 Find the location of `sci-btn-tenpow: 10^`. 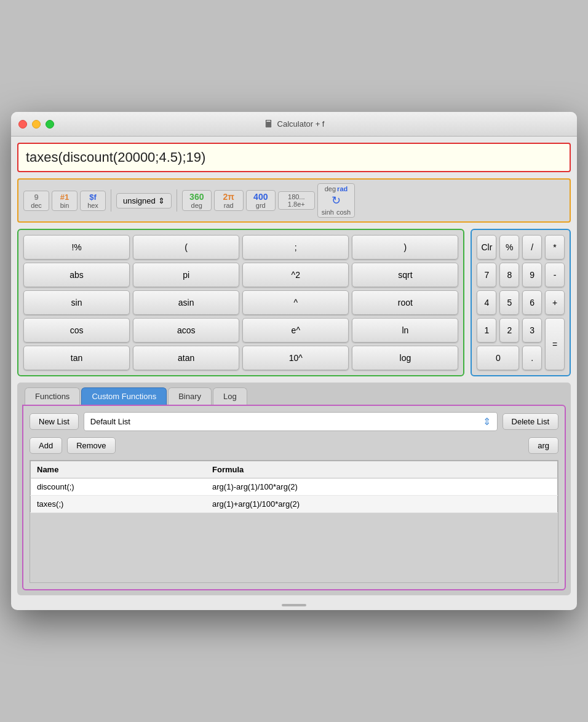

sci-btn-tenpow: 10^ is located at coordinates (295, 358).